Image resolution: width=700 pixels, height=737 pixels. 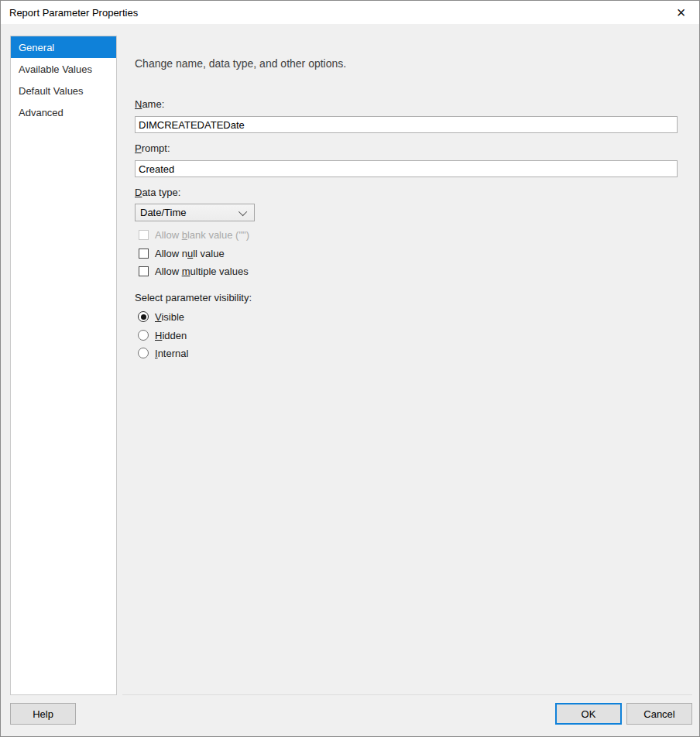 What do you see at coordinates (158, 192) in the screenshot?
I see `data-type-label: Data type:` at bounding box center [158, 192].